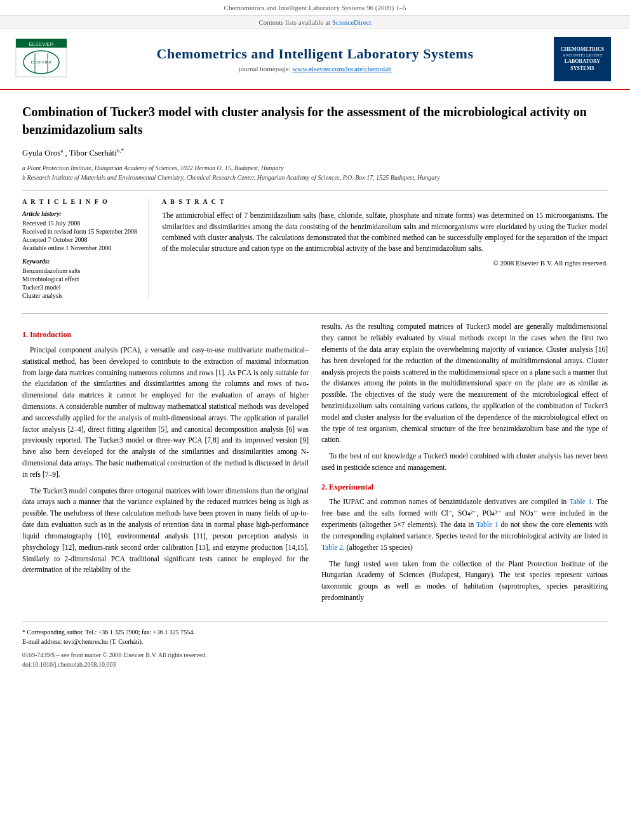 The height and width of the screenshot is (840, 630). I want to click on article-meta: A R T I C L E I N F O Article history: R…, so click(315, 249).